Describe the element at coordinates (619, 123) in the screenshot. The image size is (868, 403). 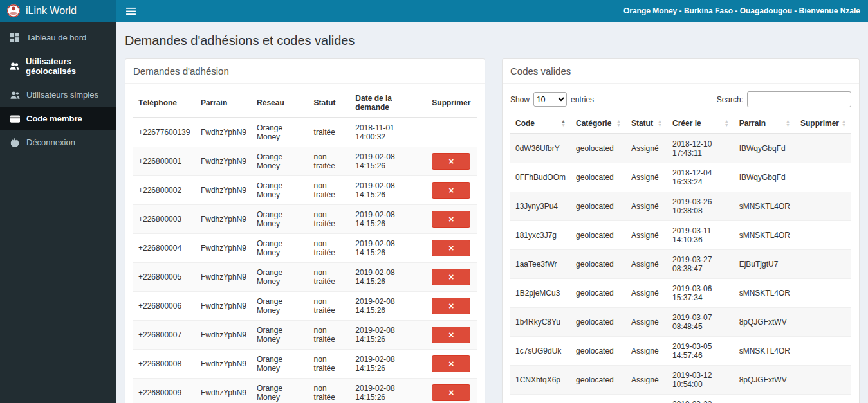
I see `sort-icon: ▲▼` at that location.